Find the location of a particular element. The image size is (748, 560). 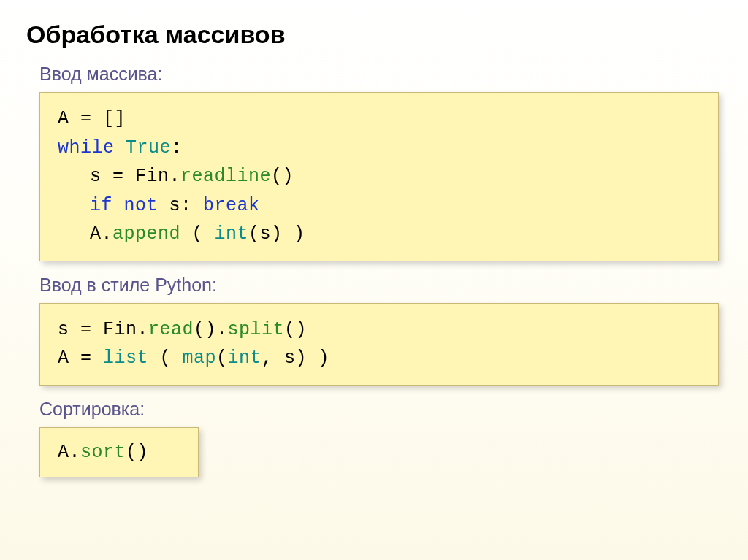

code-method: append is located at coordinates (146, 234).